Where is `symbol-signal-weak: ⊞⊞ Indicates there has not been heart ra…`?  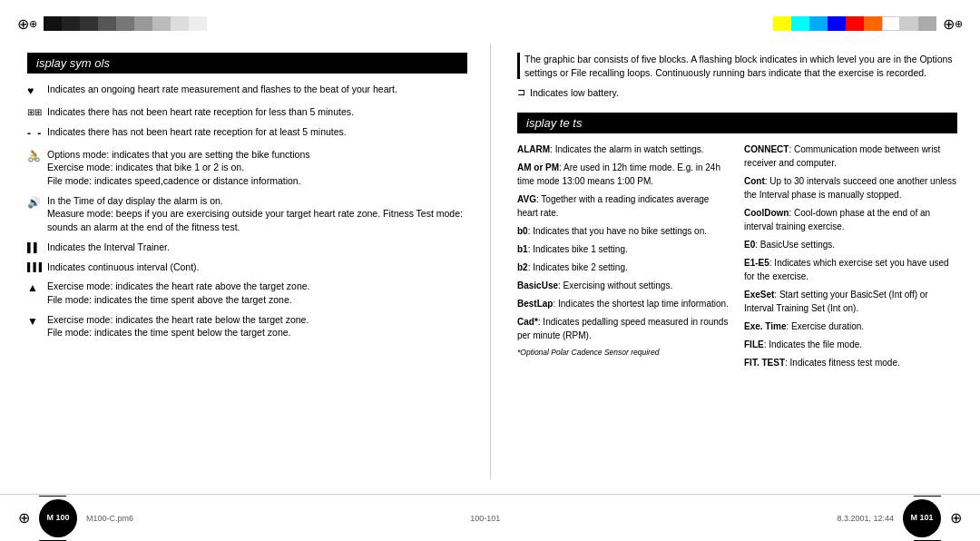 symbol-signal-weak: ⊞⊞ Indicates there has not been heart ra… is located at coordinates (247, 113).